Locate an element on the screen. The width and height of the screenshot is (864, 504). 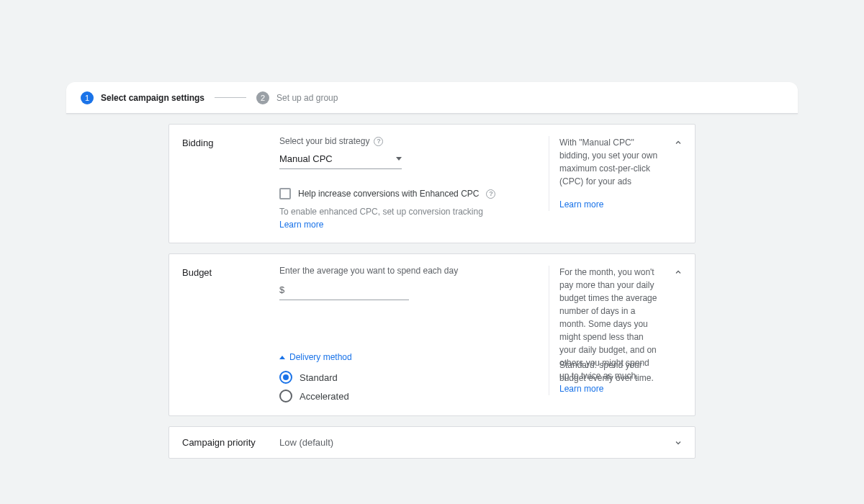
radio-standard-label: Standard is located at coordinates (318, 377).